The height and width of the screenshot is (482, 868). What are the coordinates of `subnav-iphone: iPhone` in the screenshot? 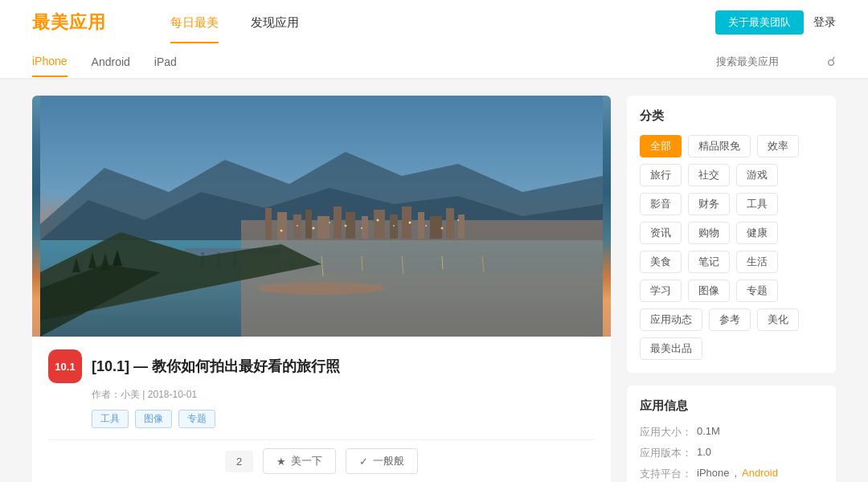 It's located at (50, 62).